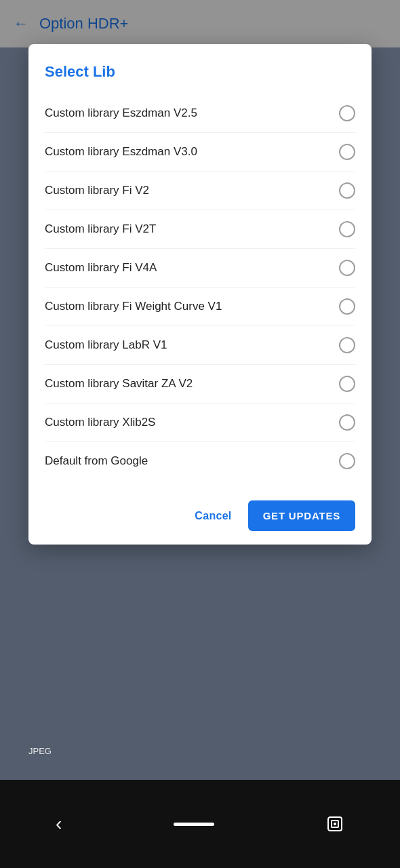  What do you see at coordinates (192, 384) in the screenshot?
I see `library-item-label: Custom library Savitar ZA V2` at bounding box center [192, 384].